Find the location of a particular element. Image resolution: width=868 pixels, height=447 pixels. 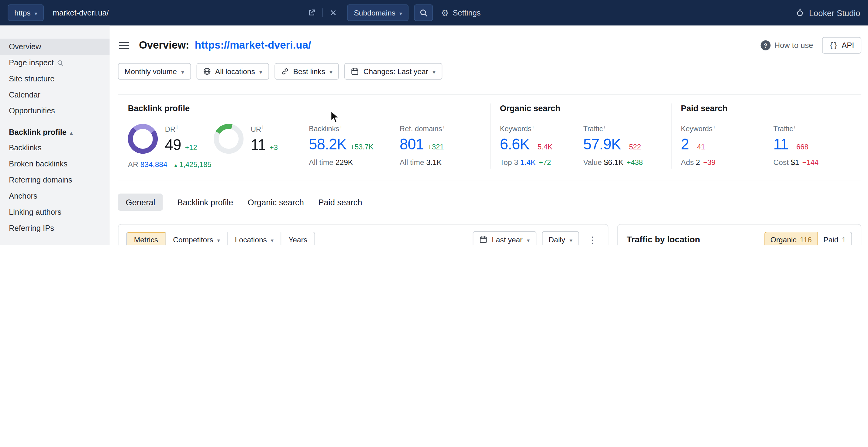

tab-organic-search: Organic search is located at coordinates (276, 202).